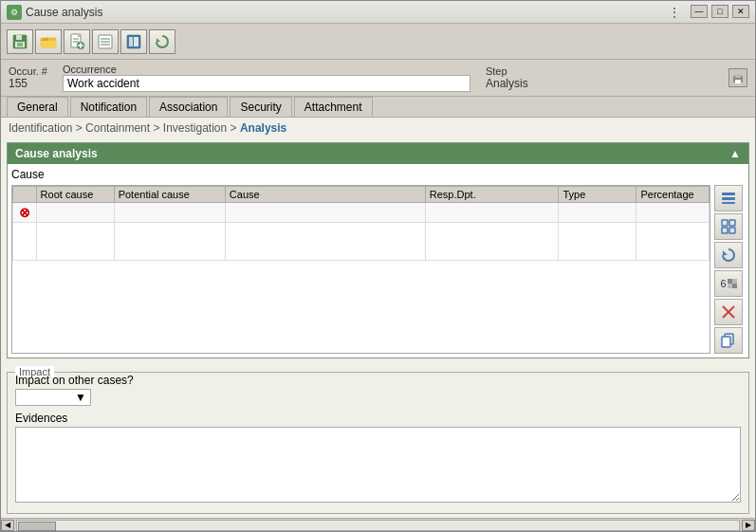 This screenshot has width=756, height=532. What do you see at coordinates (723, 284) in the screenshot?
I see `number-label: 6` at bounding box center [723, 284].